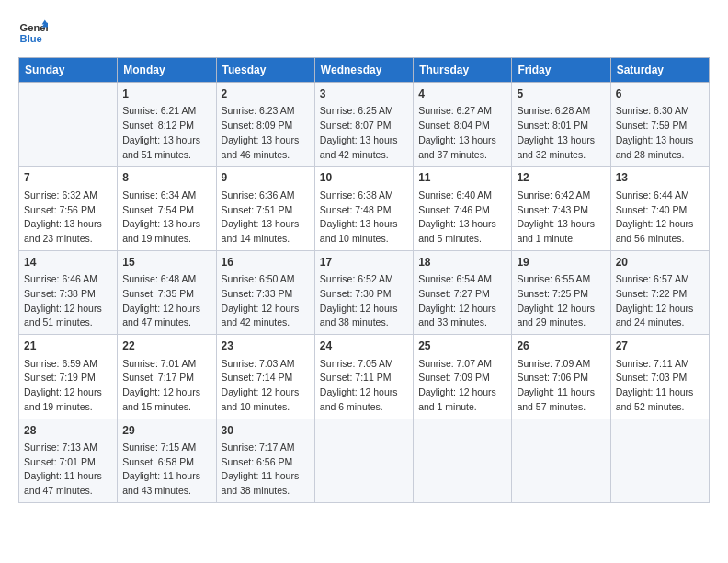  Describe the element at coordinates (462, 94) in the screenshot. I see `day-number: 4` at that location.